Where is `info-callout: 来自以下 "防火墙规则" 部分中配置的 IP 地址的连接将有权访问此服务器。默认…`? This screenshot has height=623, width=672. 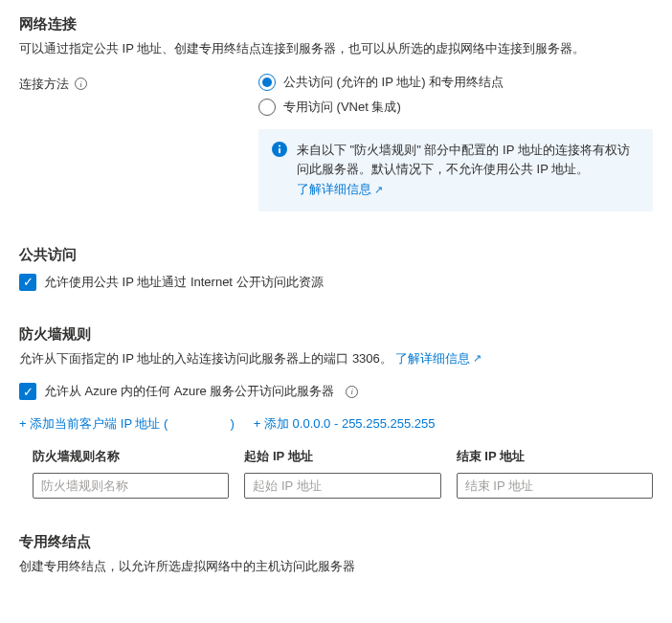
info-callout: 来自以下 "防火墙规则" 部分中配置的 IP 地址的连接将有权访问此服务器。默认… is located at coordinates (456, 170).